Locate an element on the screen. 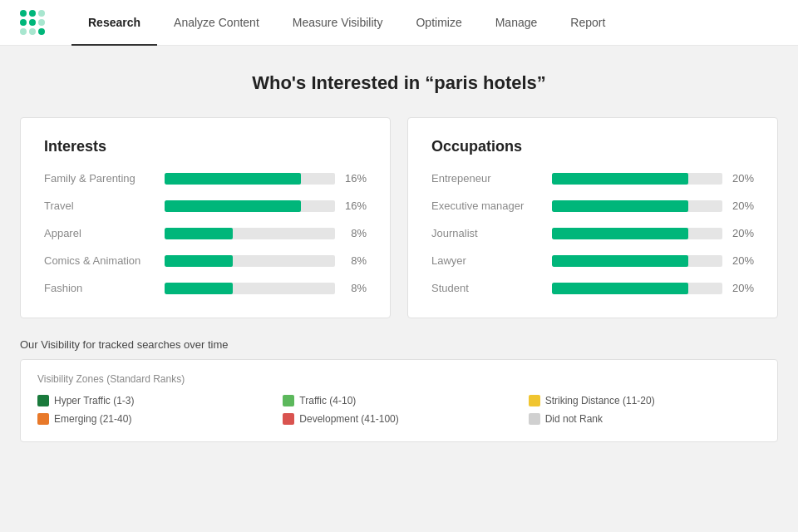 This screenshot has height=532, width=798. nav-links: ResearchAnalyze ContentMeasure Visibilit… is located at coordinates (347, 23).